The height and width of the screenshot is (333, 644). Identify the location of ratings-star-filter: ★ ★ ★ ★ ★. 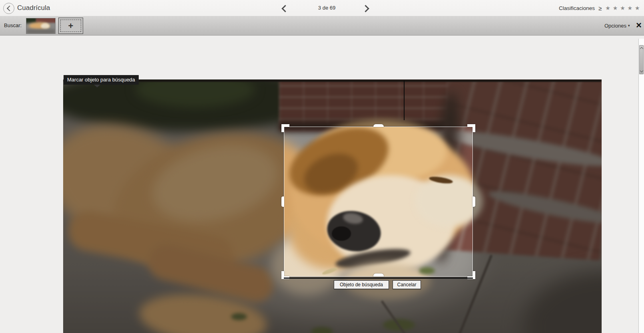
(623, 8).